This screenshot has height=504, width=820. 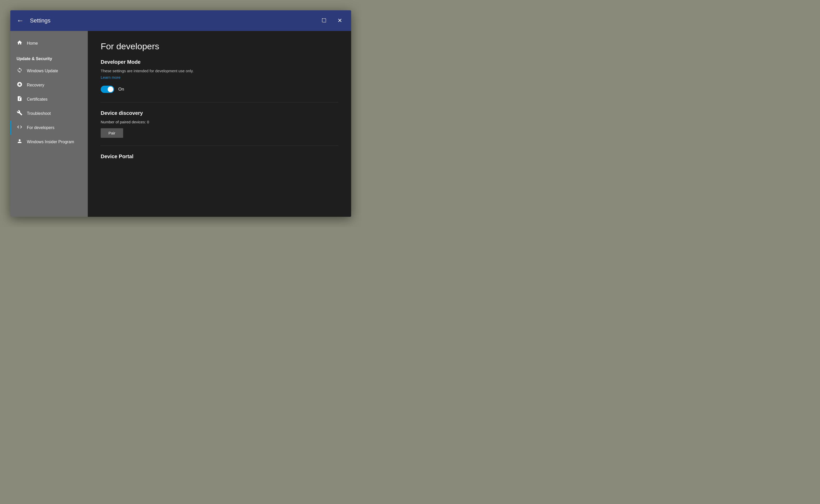 What do you see at coordinates (33, 43) in the screenshot?
I see `sidebar-home-label: Home` at bounding box center [33, 43].